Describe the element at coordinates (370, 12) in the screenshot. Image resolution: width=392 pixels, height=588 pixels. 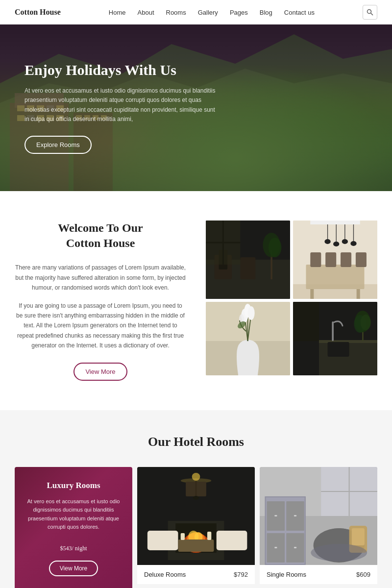
I see `search-button` at that location.